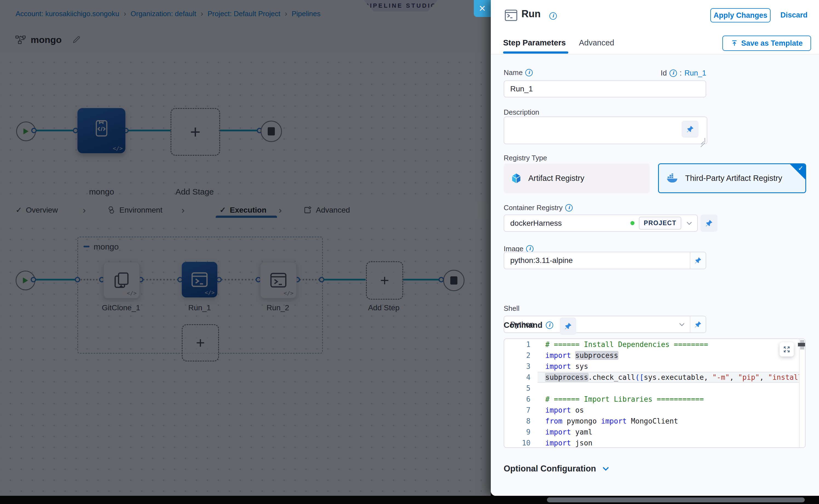  I want to click on command-editor-lines: 1# ====== Install Dependencies ========2…, so click(655, 393).